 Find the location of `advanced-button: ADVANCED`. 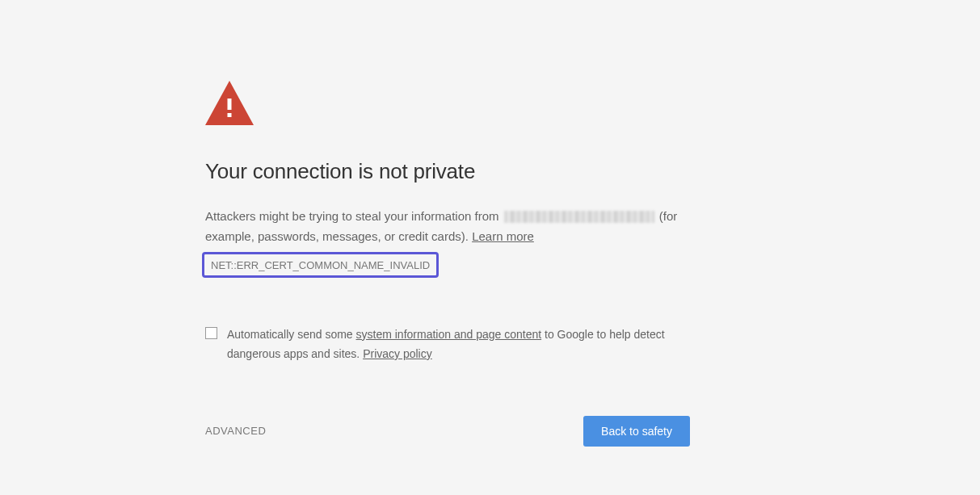

advanced-button: ADVANCED is located at coordinates (236, 431).